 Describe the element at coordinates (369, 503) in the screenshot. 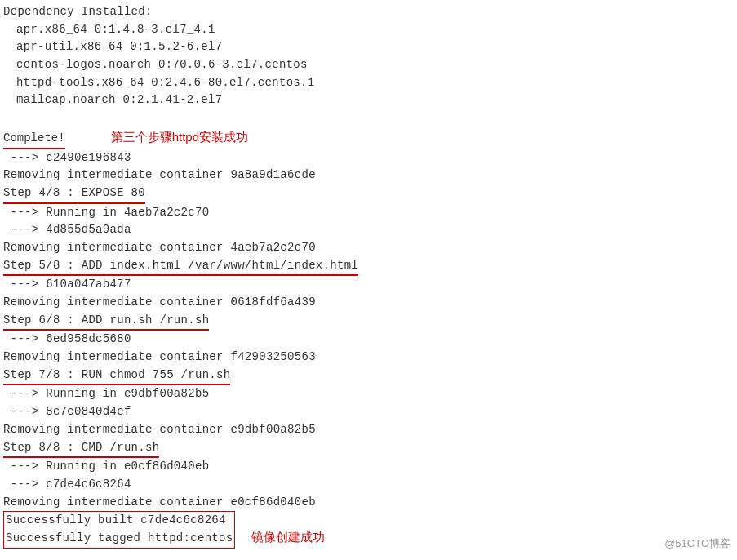

I see `build-line: Removing intermediate container e0cf86d0…` at that location.